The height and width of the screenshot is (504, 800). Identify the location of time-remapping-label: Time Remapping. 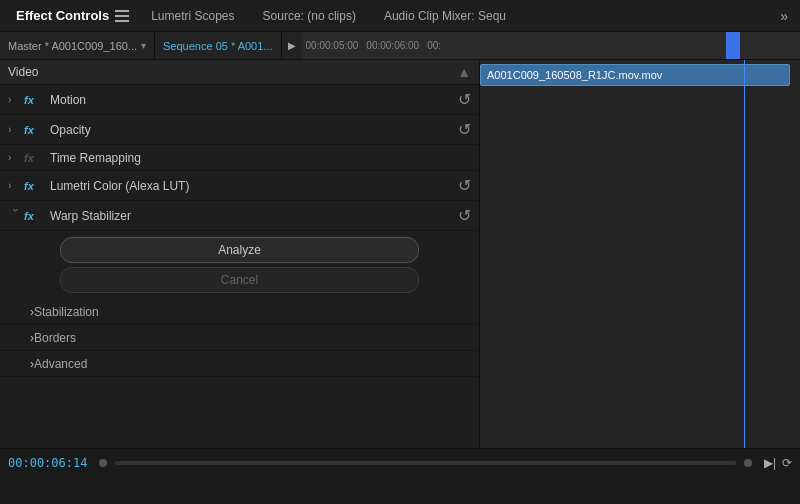
(260, 158).